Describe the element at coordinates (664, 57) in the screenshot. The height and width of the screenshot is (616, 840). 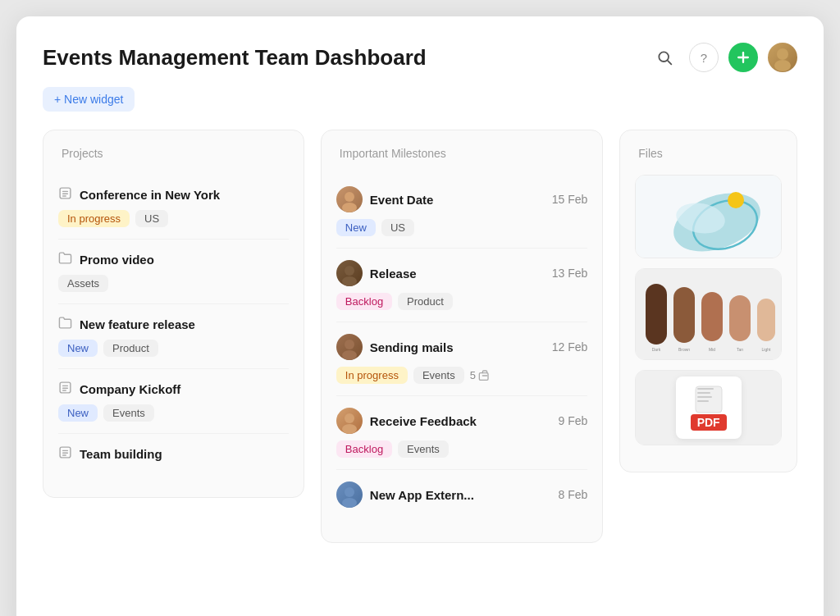
I see `search-icon` at that location.